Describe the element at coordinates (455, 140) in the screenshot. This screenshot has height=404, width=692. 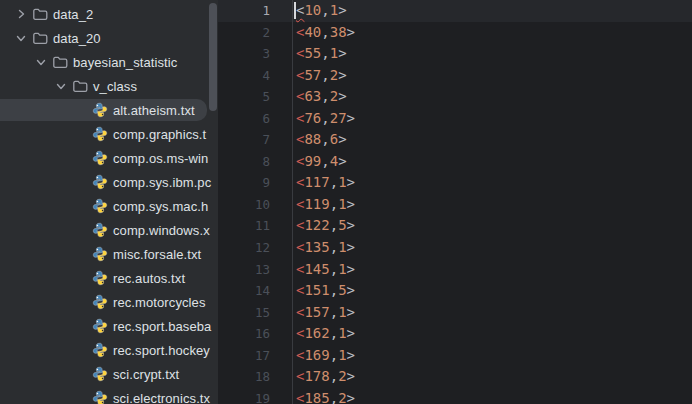
I see `editor-line-7: 7<88,6>` at that location.